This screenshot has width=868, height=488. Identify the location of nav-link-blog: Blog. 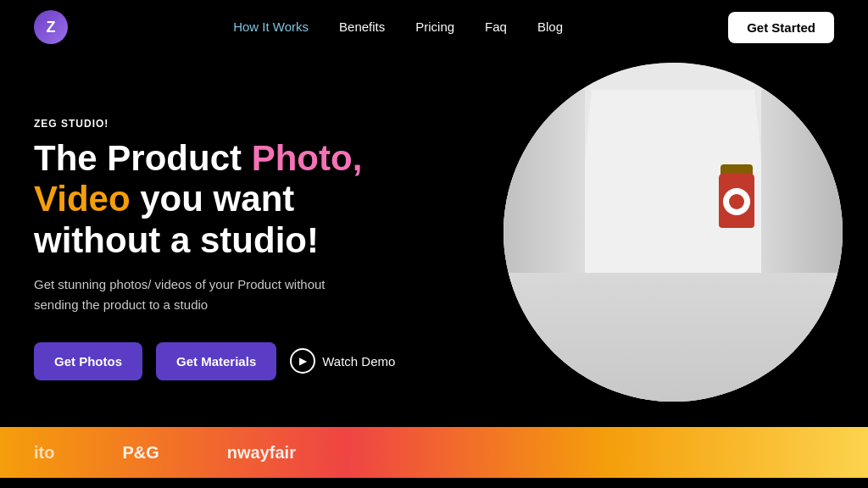
(550, 27).